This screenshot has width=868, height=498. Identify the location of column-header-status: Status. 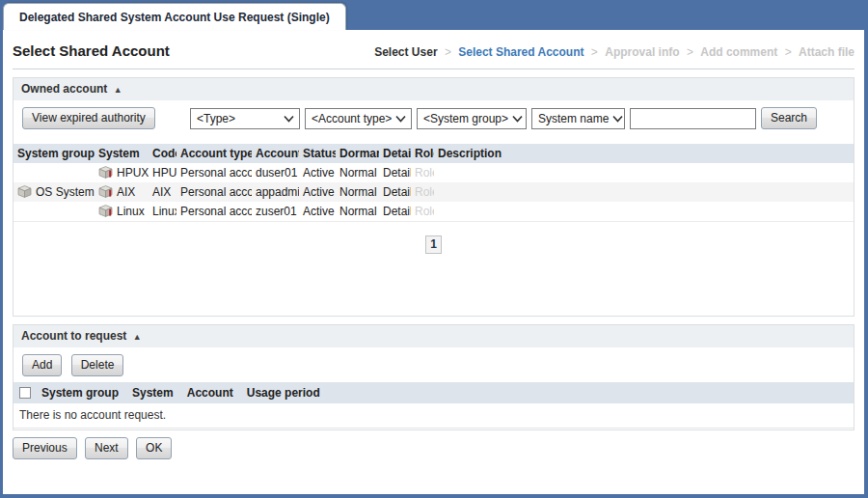
(317, 153).